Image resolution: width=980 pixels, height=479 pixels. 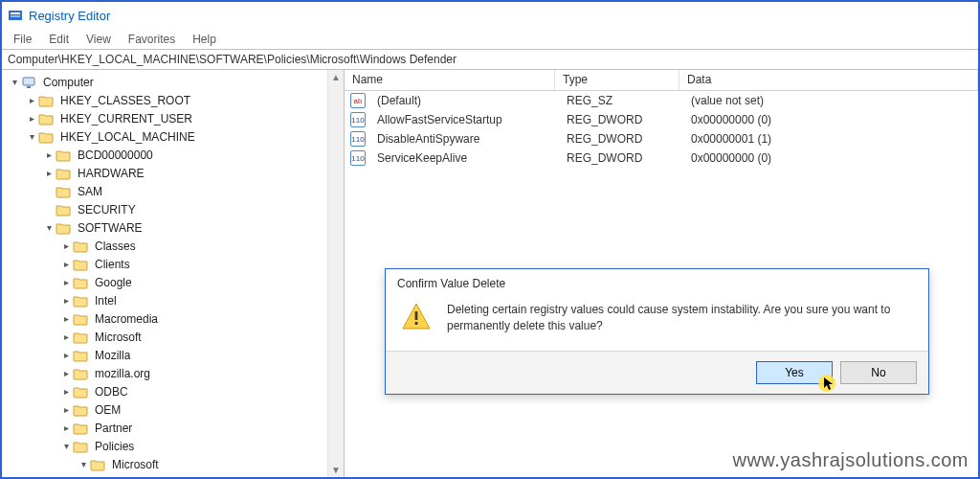 I want to click on tree-node: ▾SOFTWARE, so click(x=165, y=228).